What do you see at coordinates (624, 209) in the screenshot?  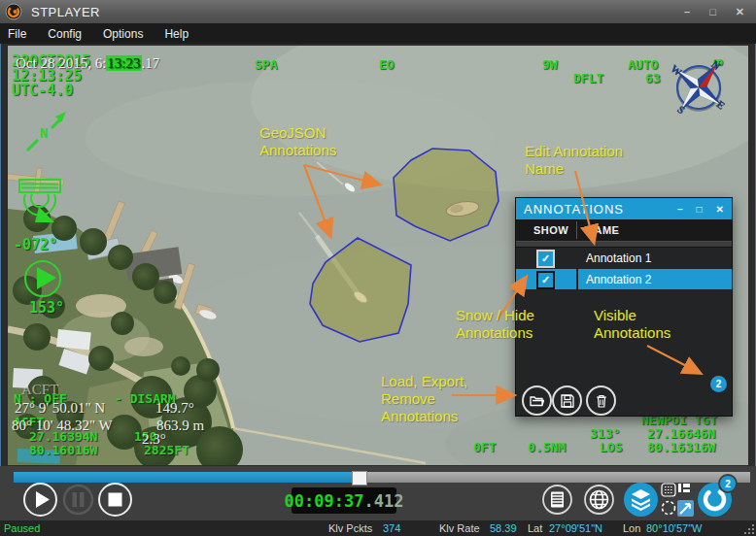 I see `annotations-panel-titlebar: ANNOTATIONS – □ ✕` at bounding box center [624, 209].